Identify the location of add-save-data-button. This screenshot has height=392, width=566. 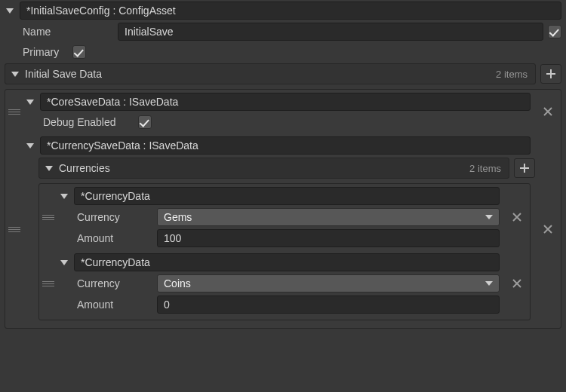
(551, 74).